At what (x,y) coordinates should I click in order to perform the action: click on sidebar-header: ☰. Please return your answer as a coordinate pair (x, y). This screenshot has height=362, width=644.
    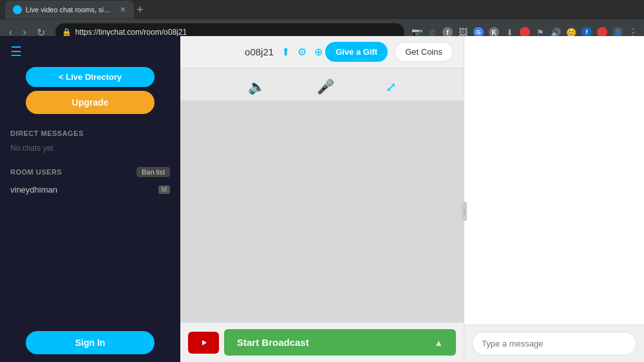
    Looking at the image, I should click on (90, 52).